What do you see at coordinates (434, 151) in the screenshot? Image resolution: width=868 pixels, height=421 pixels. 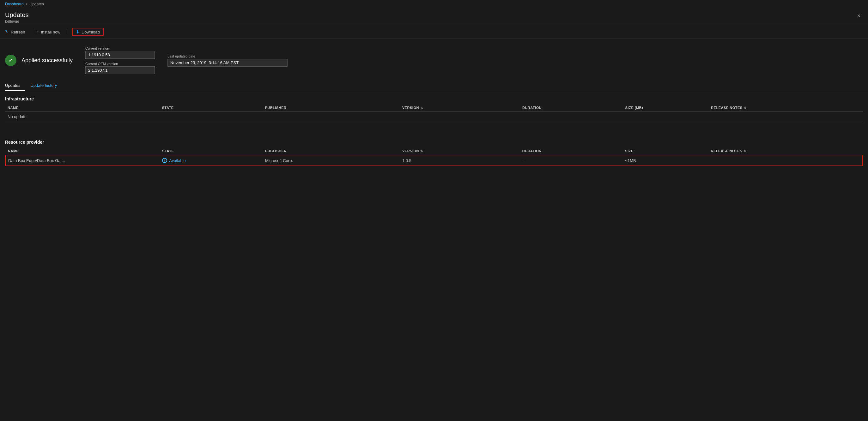 I see `resource-header-row: NAME STATE PUBLISHER VERSION ⇅ DURATION …` at bounding box center [434, 151].